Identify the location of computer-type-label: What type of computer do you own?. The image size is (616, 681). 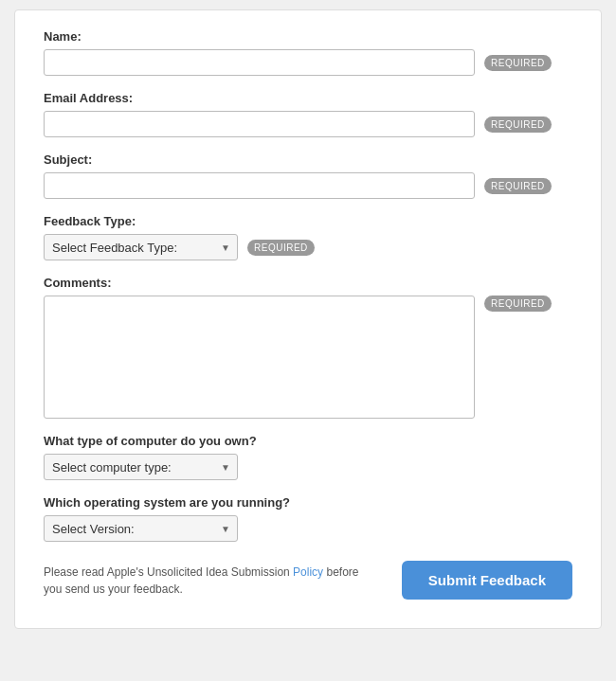
(308, 441).